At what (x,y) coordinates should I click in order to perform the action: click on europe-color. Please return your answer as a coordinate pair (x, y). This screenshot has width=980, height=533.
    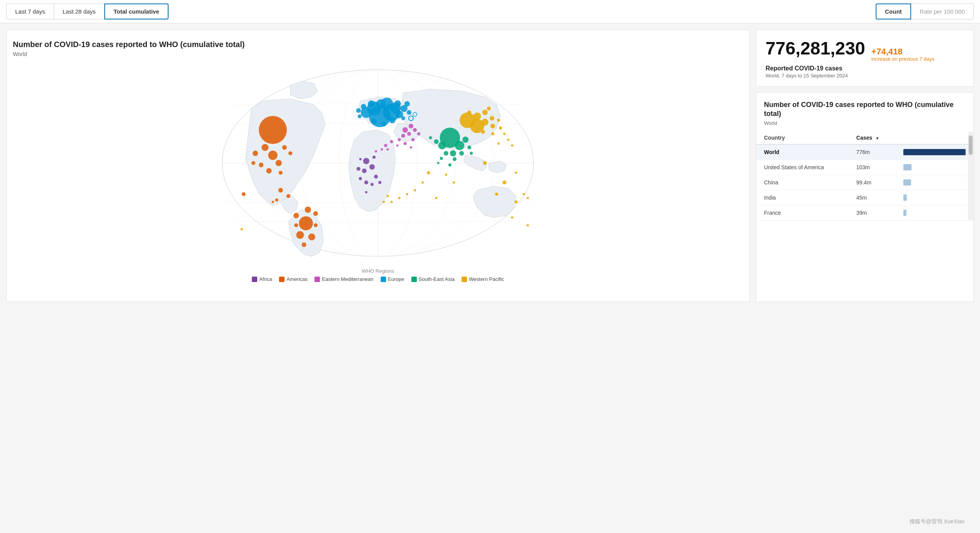
    Looking at the image, I should click on (383, 279).